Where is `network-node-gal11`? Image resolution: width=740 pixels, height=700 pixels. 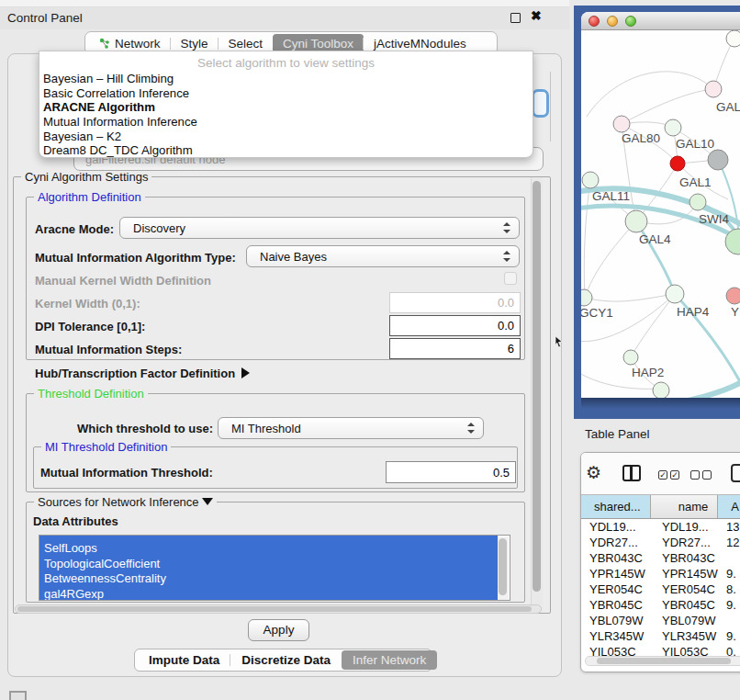
network-node-gal11 is located at coordinates (590, 180).